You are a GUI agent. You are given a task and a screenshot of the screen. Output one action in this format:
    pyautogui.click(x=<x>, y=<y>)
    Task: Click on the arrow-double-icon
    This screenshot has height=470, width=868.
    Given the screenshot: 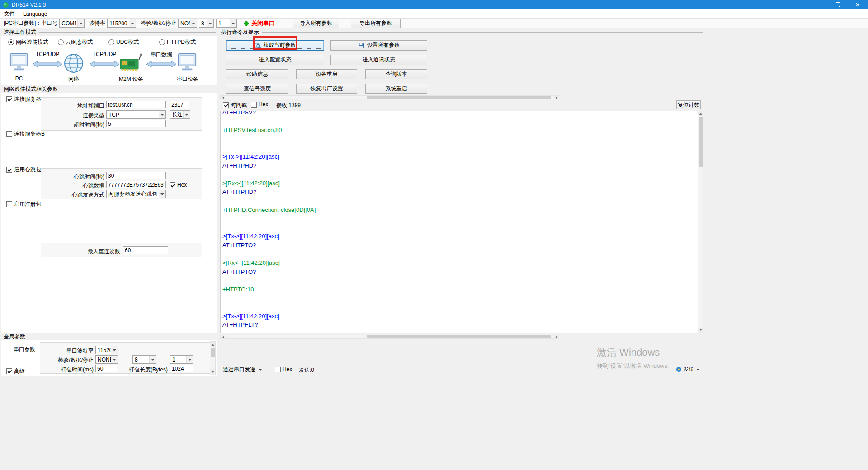 What is the action you would take?
    pyautogui.click(x=47, y=65)
    